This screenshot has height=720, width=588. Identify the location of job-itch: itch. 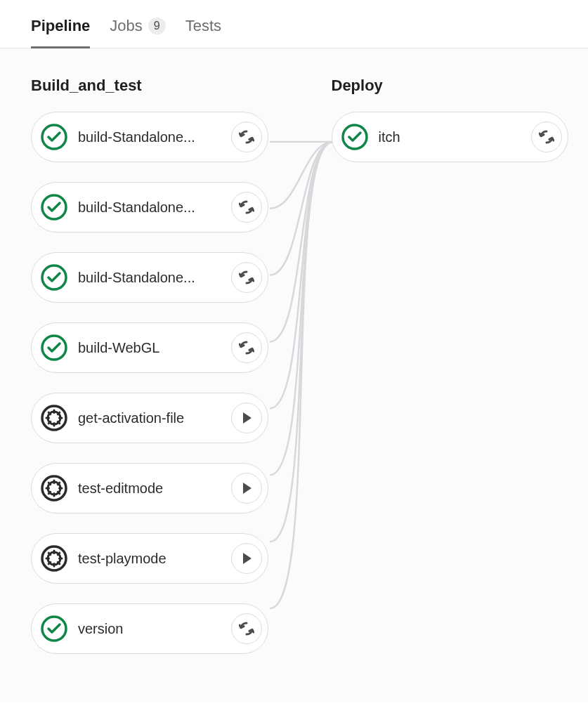
(450, 137).